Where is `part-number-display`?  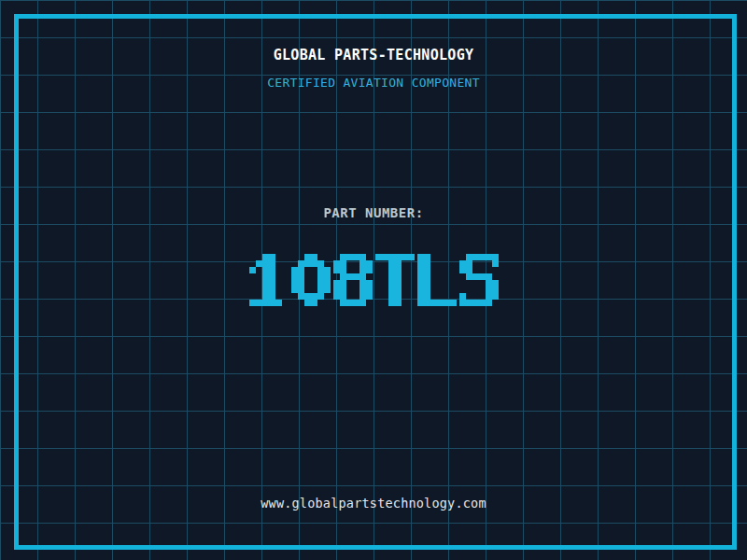 part-number-display is located at coordinates (374, 280).